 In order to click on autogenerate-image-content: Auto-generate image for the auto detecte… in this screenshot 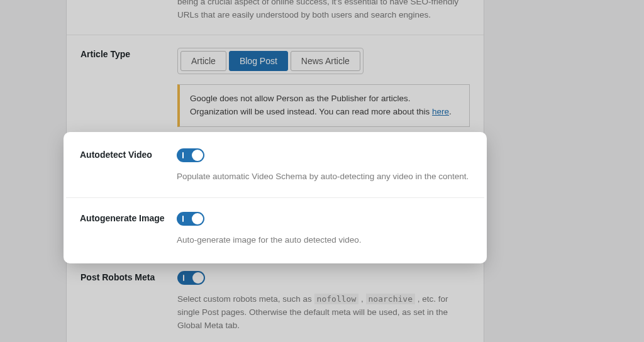, I will do `click(323, 229)`.